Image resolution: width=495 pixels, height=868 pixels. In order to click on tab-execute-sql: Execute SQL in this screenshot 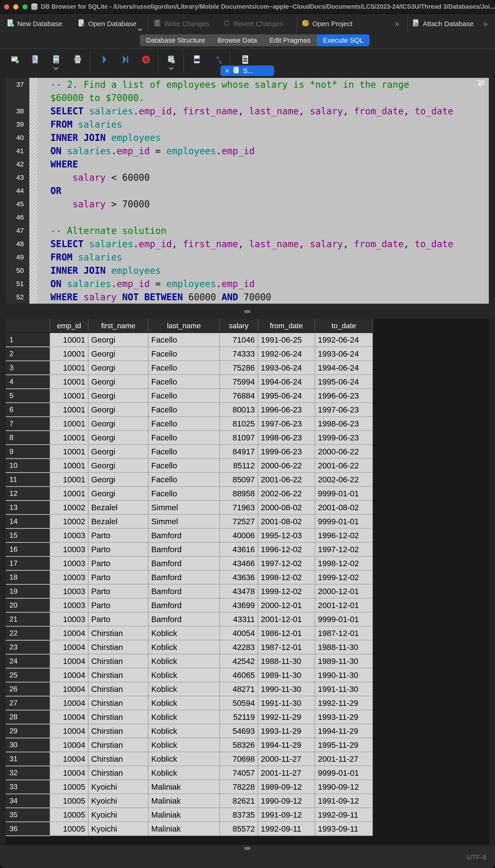, I will do `click(343, 40)`.